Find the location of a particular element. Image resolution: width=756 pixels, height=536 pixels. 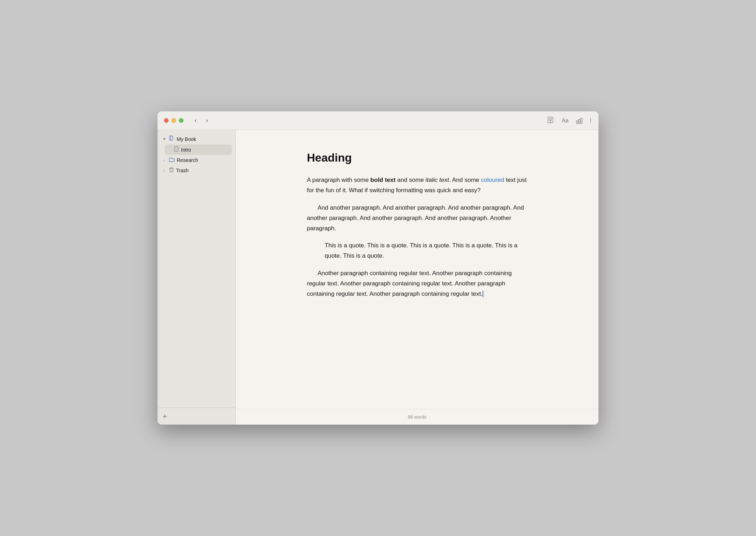

page-icon is located at coordinates (176, 149).